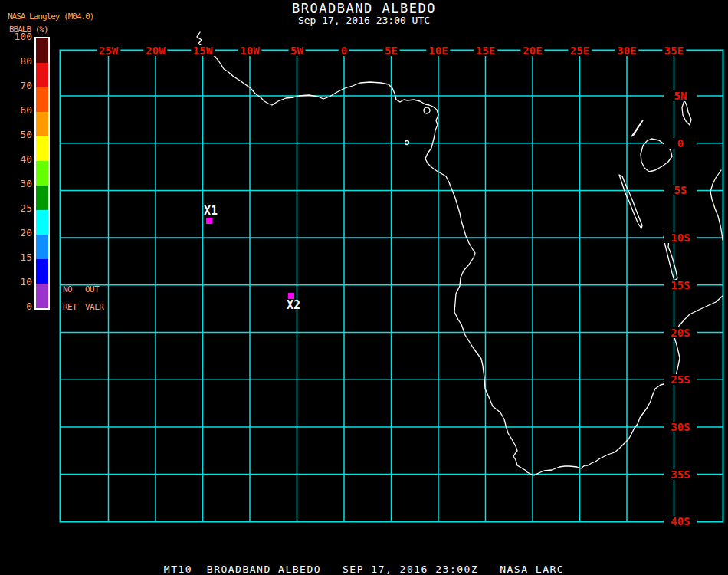  What do you see at coordinates (297, 51) in the screenshot?
I see `longitude-tick-label: 5W` at bounding box center [297, 51].